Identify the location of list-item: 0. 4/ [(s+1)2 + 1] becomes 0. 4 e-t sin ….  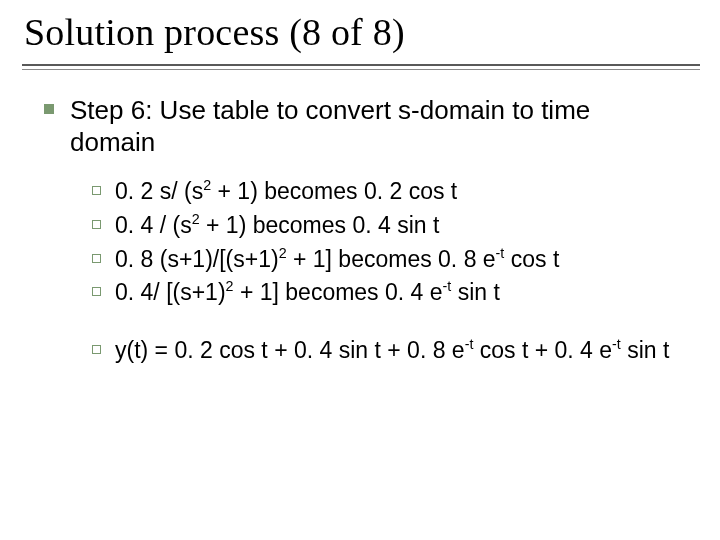
(384, 293).